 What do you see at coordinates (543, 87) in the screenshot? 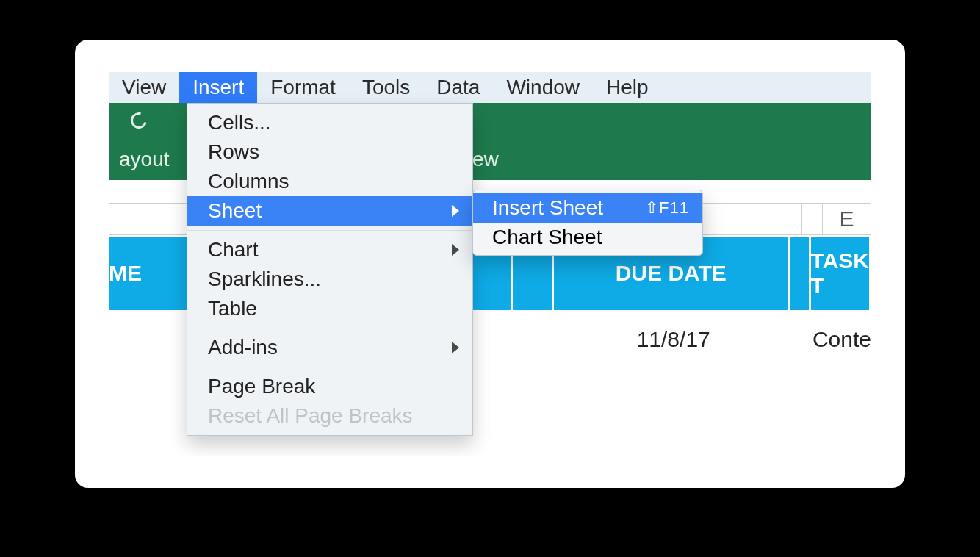
I see `menu-window: Window` at bounding box center [543, 87].